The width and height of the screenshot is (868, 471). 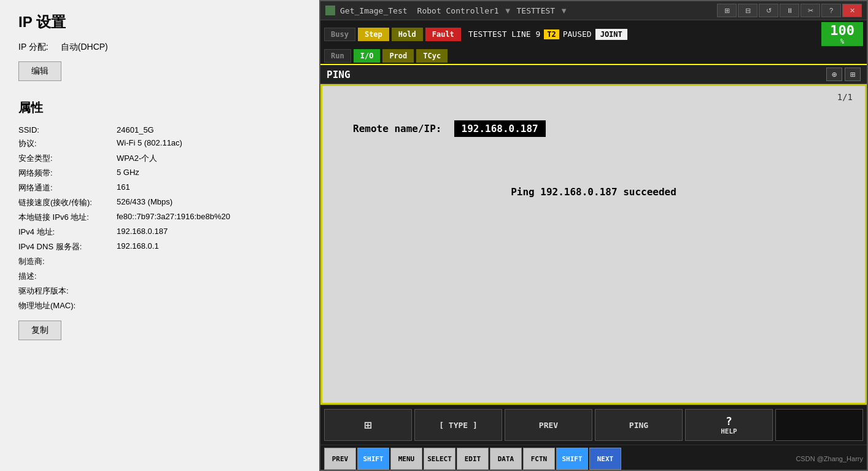 I want to click on io-btn: I/O, so click(x=367, y=56).